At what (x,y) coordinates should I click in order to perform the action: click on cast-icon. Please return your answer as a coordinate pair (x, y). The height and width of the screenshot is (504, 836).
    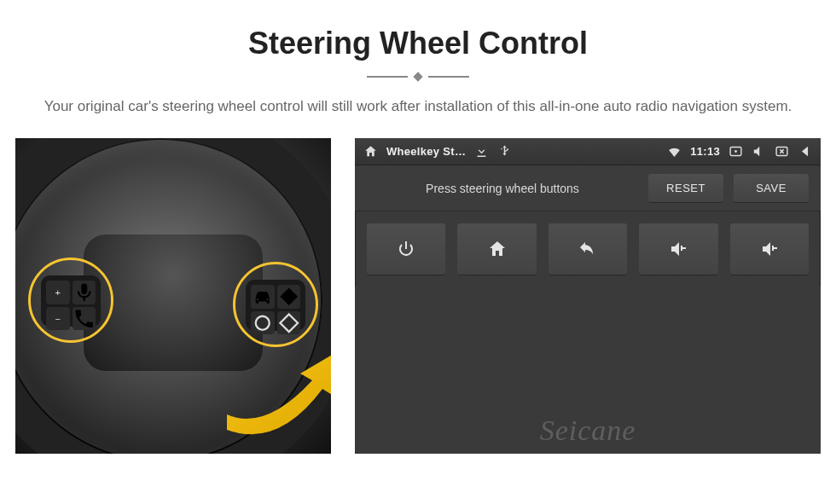
    Looking at the image, I should click on (735, 152).